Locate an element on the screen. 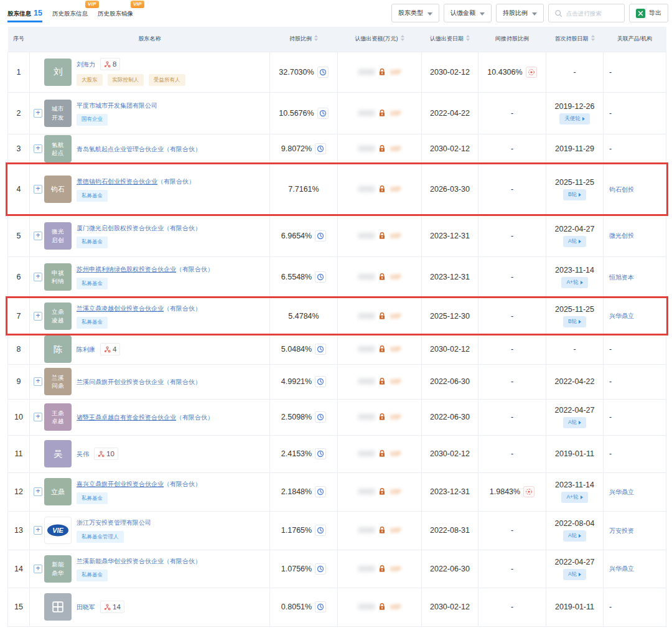 The image size is (672, 638). shareholder-name-link: 青岛氢航起点企业管理合伙企业 is located at coordinates (120, 149).